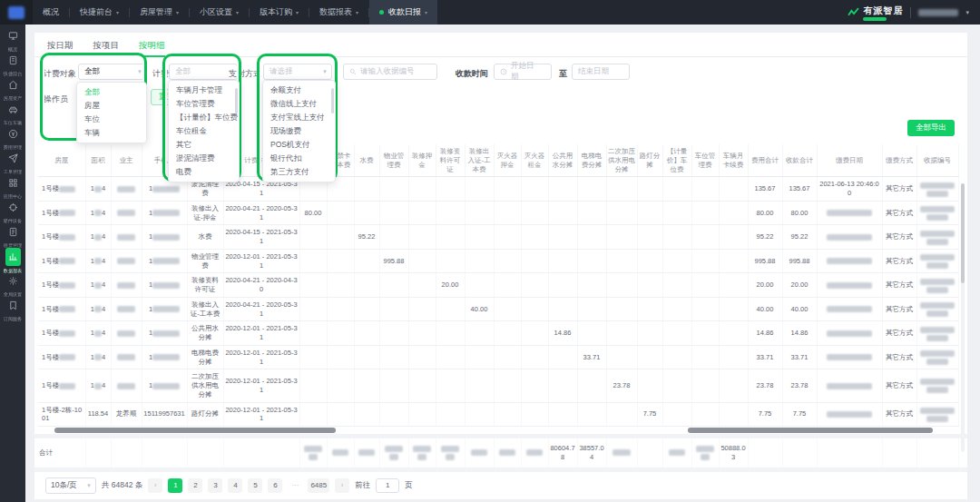 This screenshot has width=980, height=502. What do you see at coordinates (155, 486) in the screenshot?
I see `prev-page-button: ‹` at bounding box center [155, 486].